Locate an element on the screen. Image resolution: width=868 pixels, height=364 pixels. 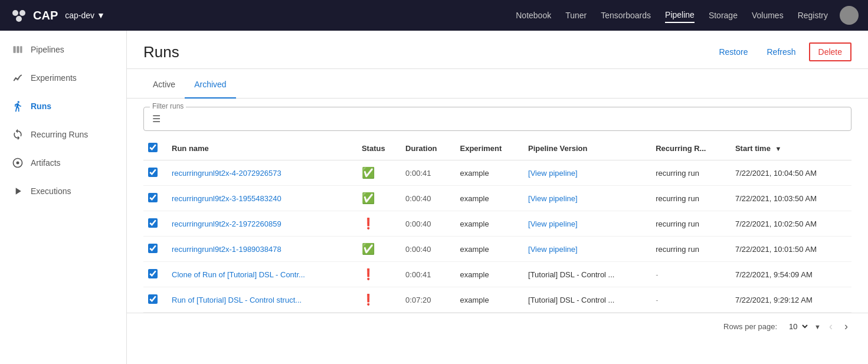
row-name: recurringrunl9t2x-1-1989038478 is located at coordinates (262, 249).